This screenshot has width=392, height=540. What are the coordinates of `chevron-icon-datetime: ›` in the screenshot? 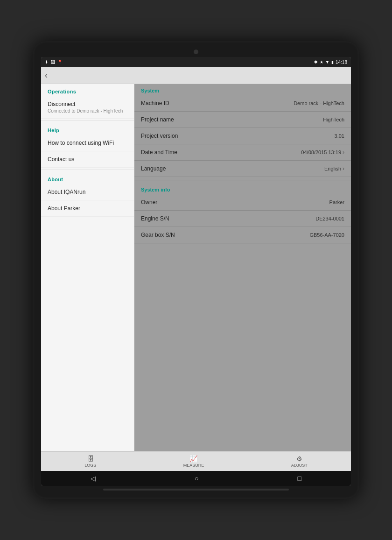 It's located at (343, 152).